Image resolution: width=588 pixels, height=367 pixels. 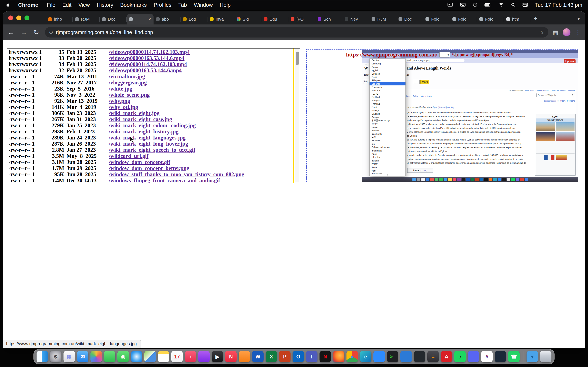 What do you see at coordinates (231, 357) in the screenshot?
I see `dock-app-icon-news: N` at bounding box center [231, 357].